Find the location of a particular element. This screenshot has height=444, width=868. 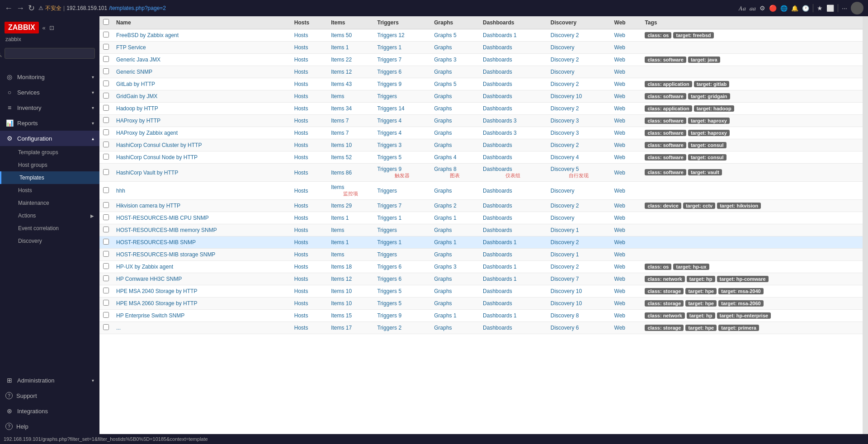

triggers-link: Triggers 3 is located at coordinates (389, 145).